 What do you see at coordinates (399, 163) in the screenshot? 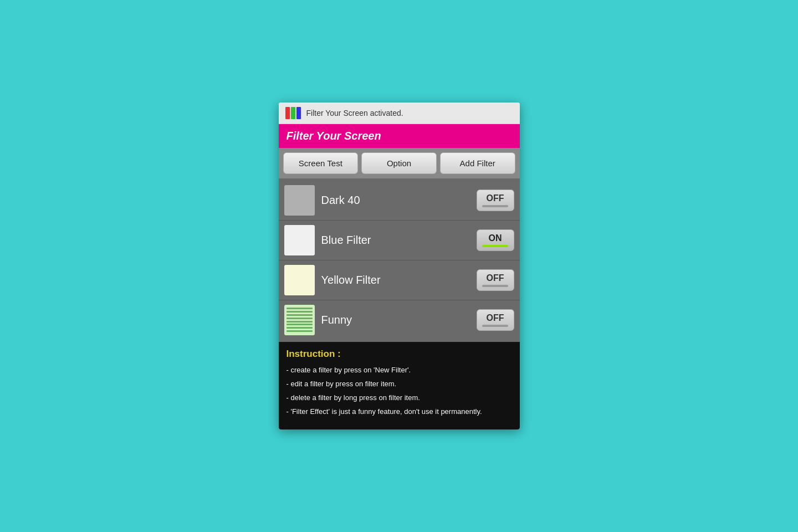
I see `option-button: Option` at bounding box center [399, 163].